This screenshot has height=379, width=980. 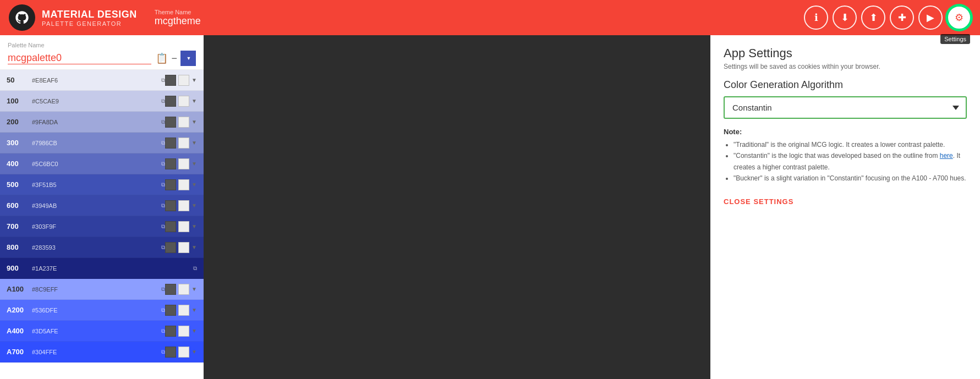 I want to click on shade-label: 700, so click(x=18, y=227).